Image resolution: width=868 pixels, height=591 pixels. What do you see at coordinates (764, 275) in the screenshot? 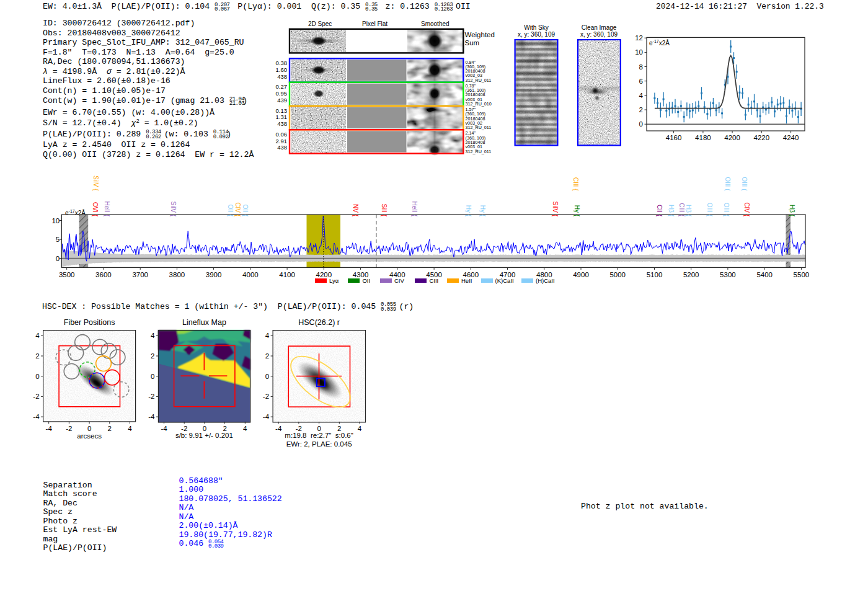
I see `svg-text: 5400` at bounding box center [764, 275].